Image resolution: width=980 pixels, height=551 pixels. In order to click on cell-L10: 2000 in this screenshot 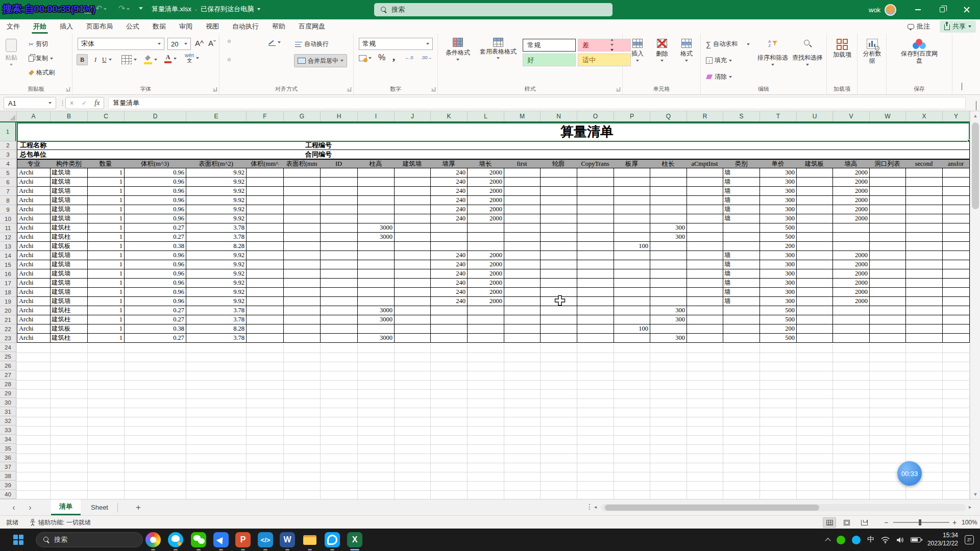, I will do `click(486, 219)`.